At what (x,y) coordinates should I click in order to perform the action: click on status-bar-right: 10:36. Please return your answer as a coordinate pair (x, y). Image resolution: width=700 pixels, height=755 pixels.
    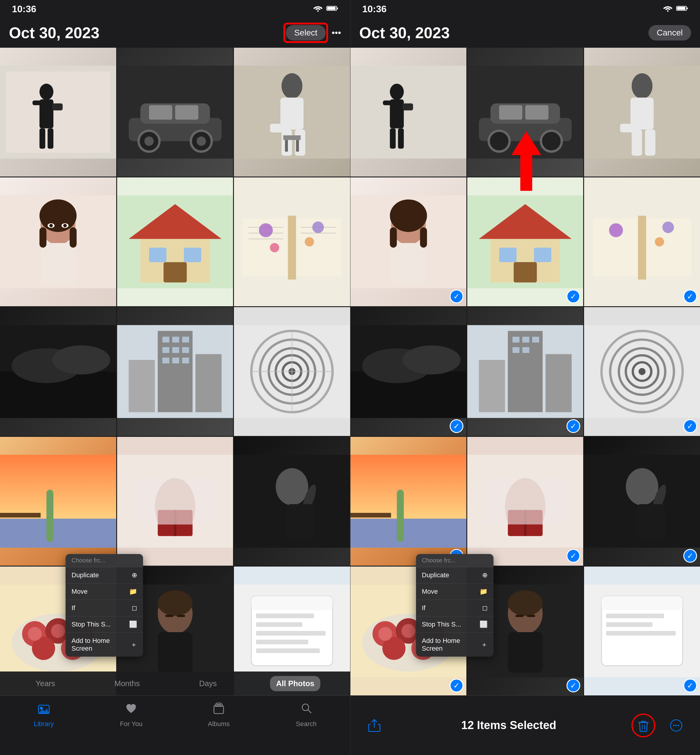
    Looking at the image, I should click on (525, 9).